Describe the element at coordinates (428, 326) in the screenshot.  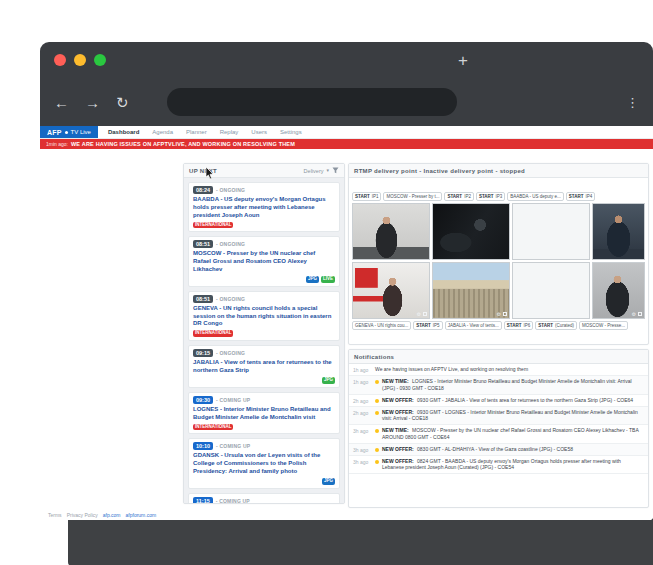
I see `start-ip5-button: START IP5` at that location.